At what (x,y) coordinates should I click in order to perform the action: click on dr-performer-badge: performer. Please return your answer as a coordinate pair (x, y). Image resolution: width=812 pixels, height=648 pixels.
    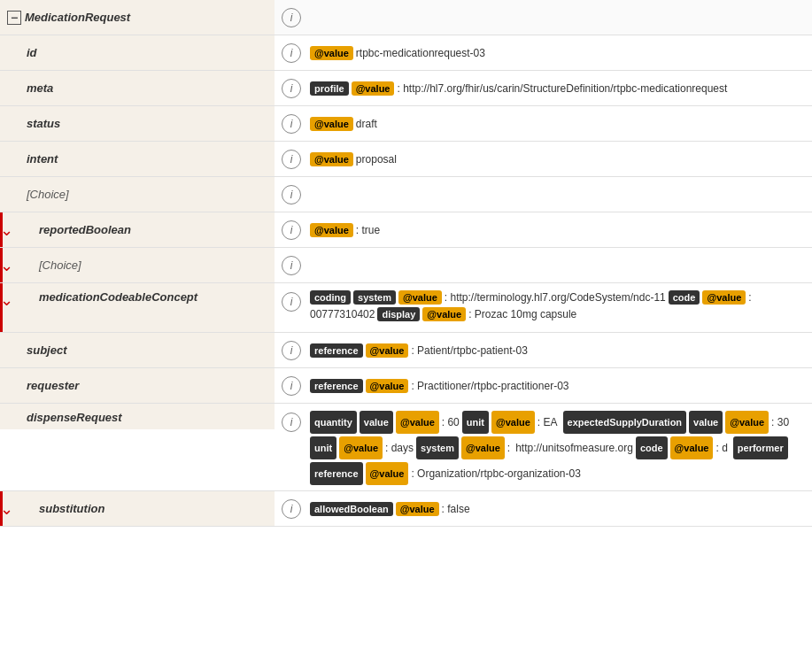
    Looking at the image, I should click on (761, 448).